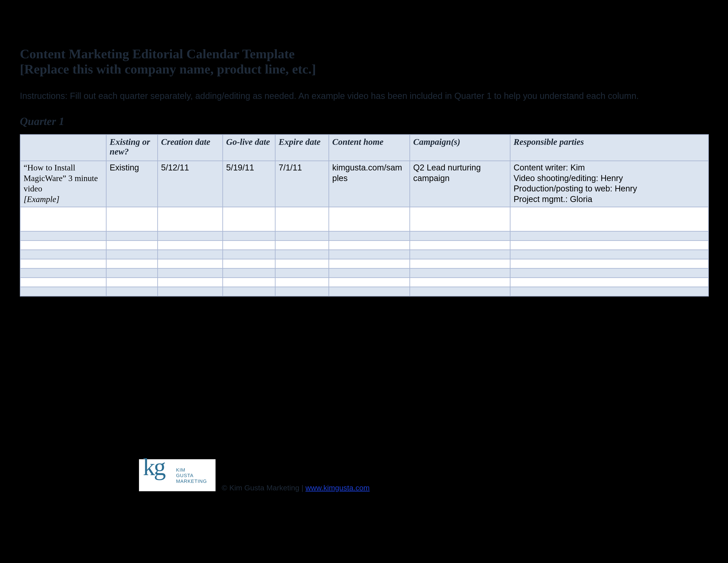 The height and width of the screenshot is (563, 728). I want to click on table-row-example: “How to Install MagicWare” 3 minute vide…, so click(365, 184).